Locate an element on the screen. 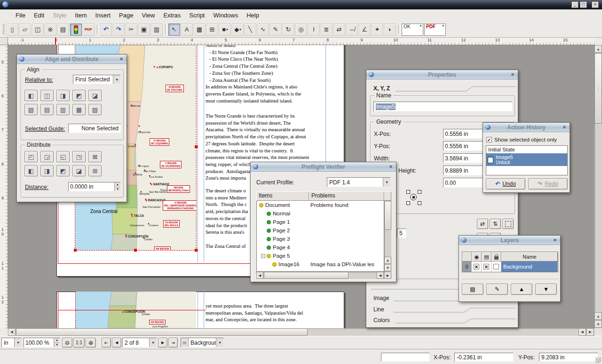 This screenshot has width=602, height=364. layer-print-checkbox: ✕ is located at coordinates (486, 267).